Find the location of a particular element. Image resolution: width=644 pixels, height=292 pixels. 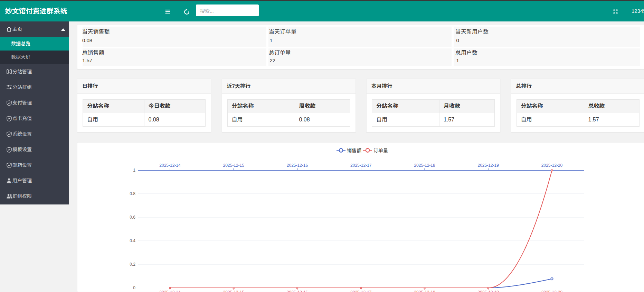

svg-text: 0 is located at coordinates (134, 288).